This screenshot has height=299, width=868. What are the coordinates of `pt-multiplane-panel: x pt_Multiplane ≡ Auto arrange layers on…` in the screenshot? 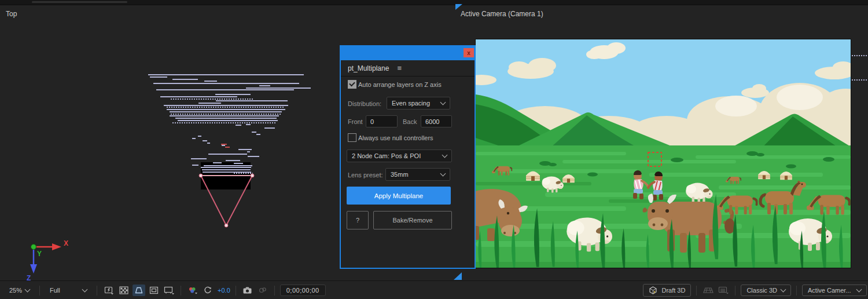 It's located at (407, 157).